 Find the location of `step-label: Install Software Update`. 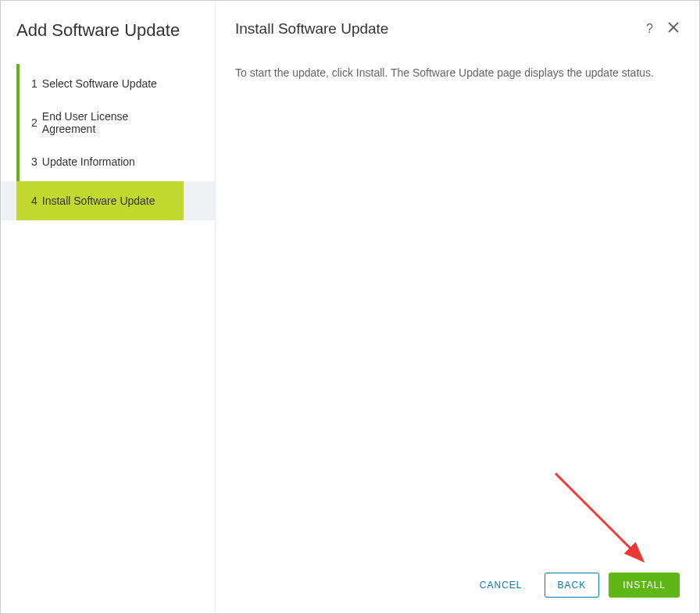

step-label: Install Software Update is located at coordinates (98, 201).